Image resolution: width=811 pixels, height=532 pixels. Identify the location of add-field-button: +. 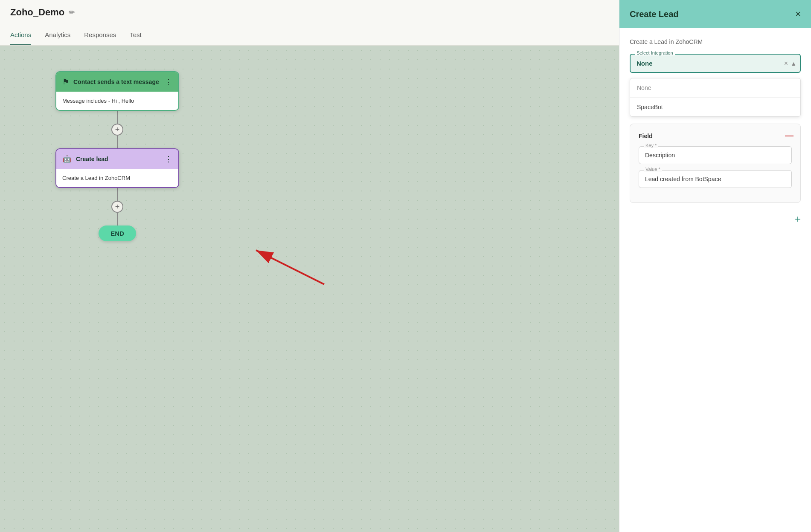
(798, 219).